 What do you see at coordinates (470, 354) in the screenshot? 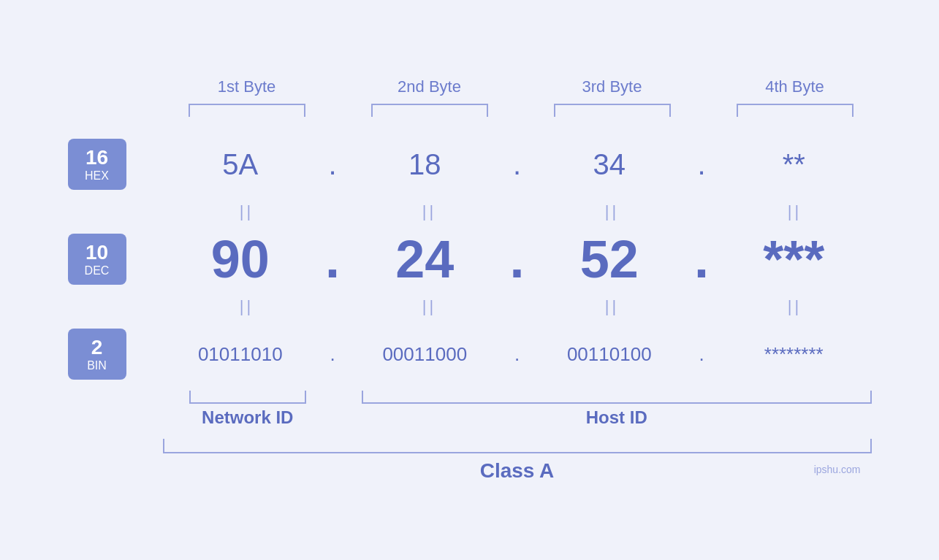
I see `bin-row: 2 BIN 01011010 . 00011000 . 00110100 . *…` at bounding box center [470, 354].